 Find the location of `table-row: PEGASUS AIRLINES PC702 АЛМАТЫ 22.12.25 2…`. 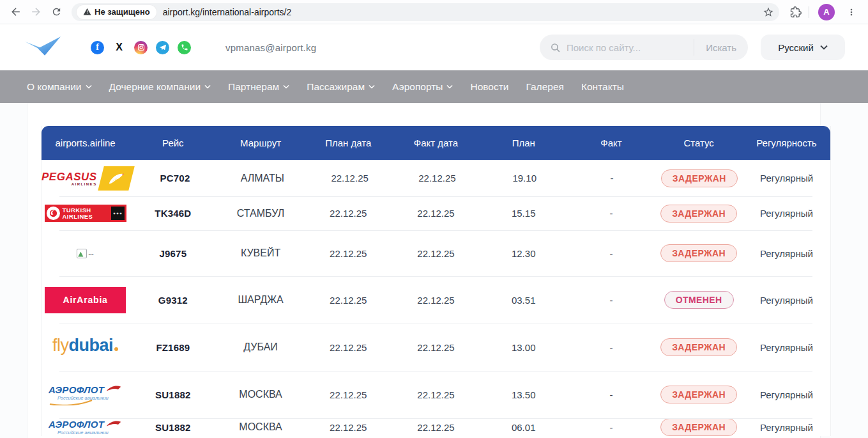

table-row: PEGASUS AIRLINES PC702 АЛМАТЫ 22.12.25 2… is located at coordinates (436, 178).